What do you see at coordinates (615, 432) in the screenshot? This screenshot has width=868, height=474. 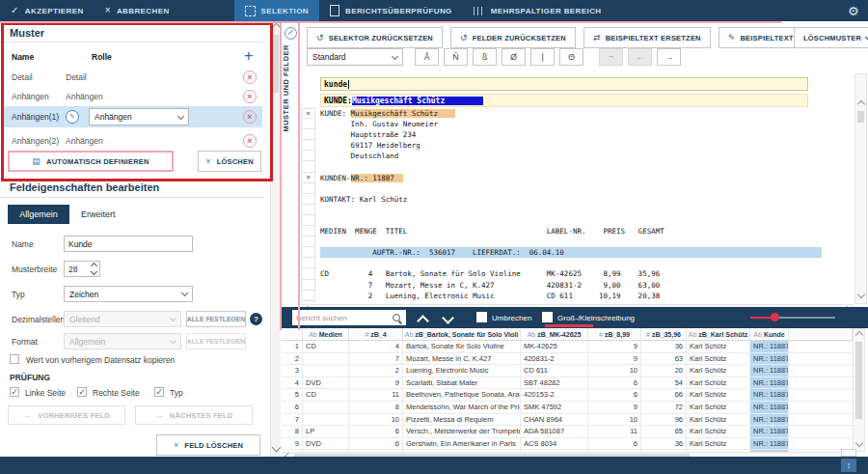 I see `table-cell-preis: 11` at bounding box center [615, 432].